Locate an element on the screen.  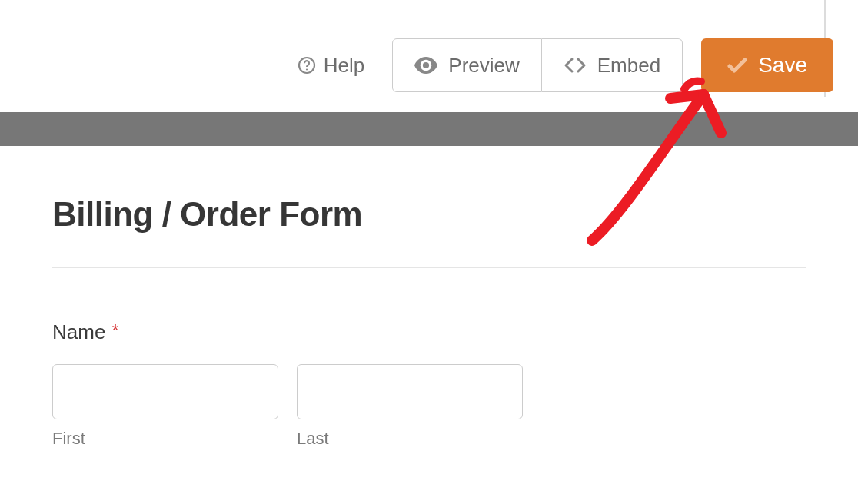
required-marker: * is located at coordinates (115, 330).